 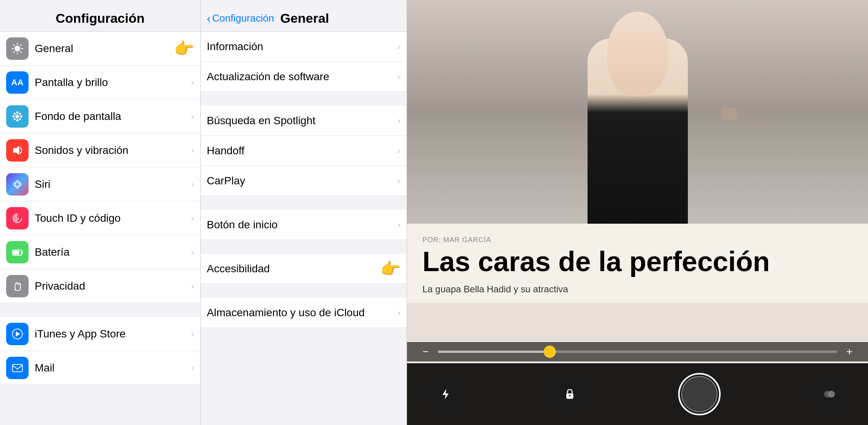 I want to click on magazine-title: Las caras de la perfección, so click(x=637, y=262).